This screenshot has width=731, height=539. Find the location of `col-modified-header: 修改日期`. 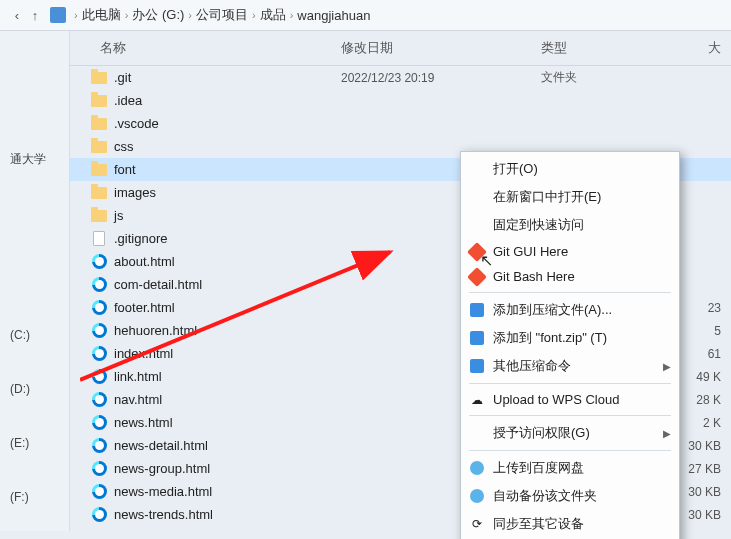

col-modified-header: 修改日期 is located at coordinates (441, 48).